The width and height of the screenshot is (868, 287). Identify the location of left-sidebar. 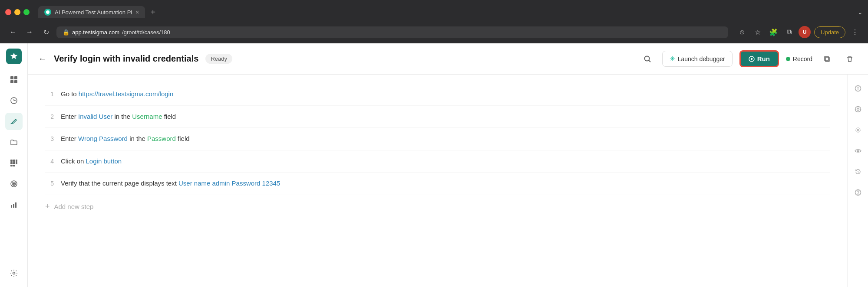
(14, 165).